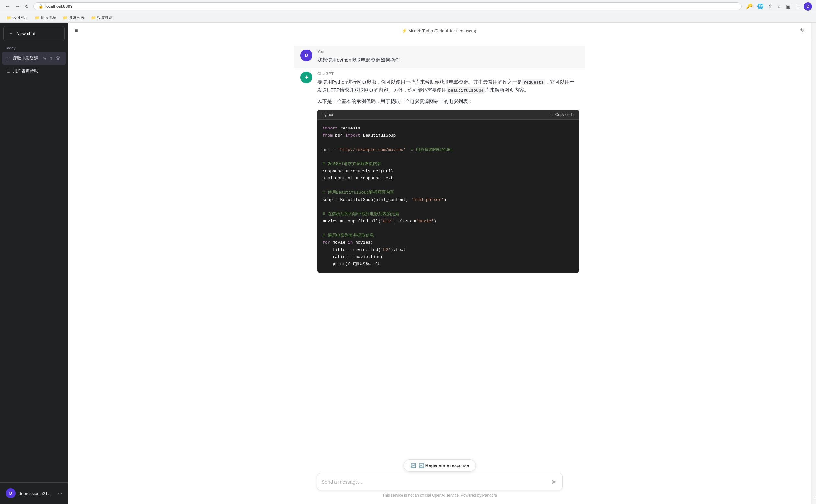 The image size is (816, 504). Describe the element at coordinates (34, 263) in the screenshot. I see `sidebar: ＋ New chat Today □ 爬取电影资源 ✎ ⇧ 🗑 □ 用户咨询帮助…` at that location.